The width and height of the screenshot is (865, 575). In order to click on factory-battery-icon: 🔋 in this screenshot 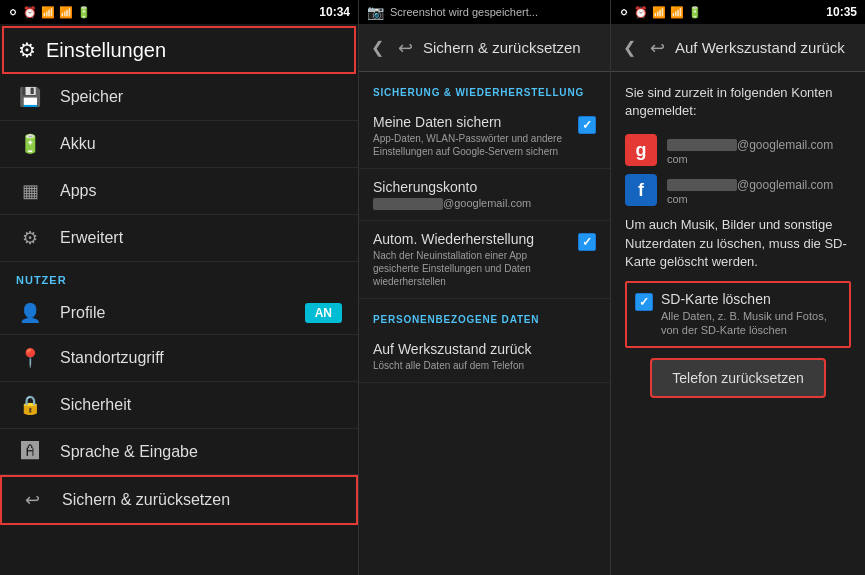, I will do `click(695, 12)`.